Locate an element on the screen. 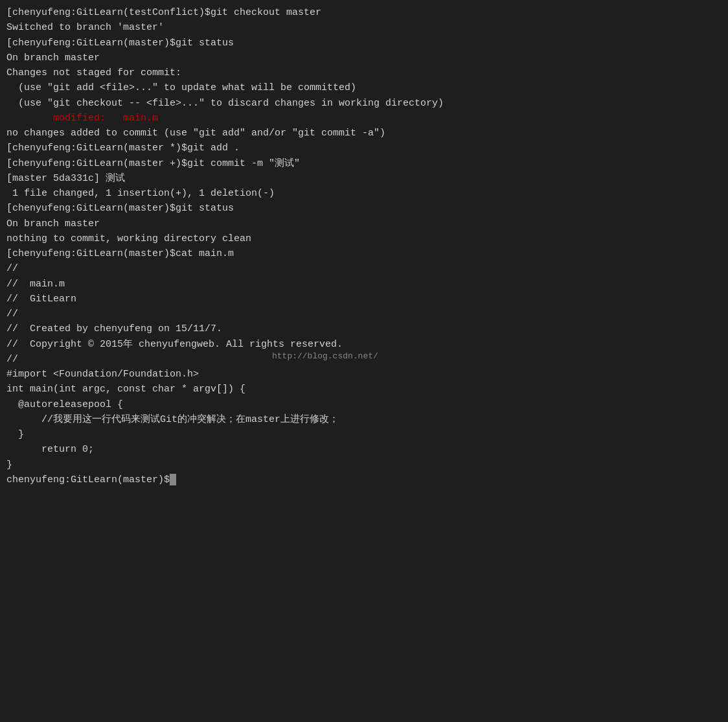  terminal-line: return 0; is located at coordinates (364, 450).